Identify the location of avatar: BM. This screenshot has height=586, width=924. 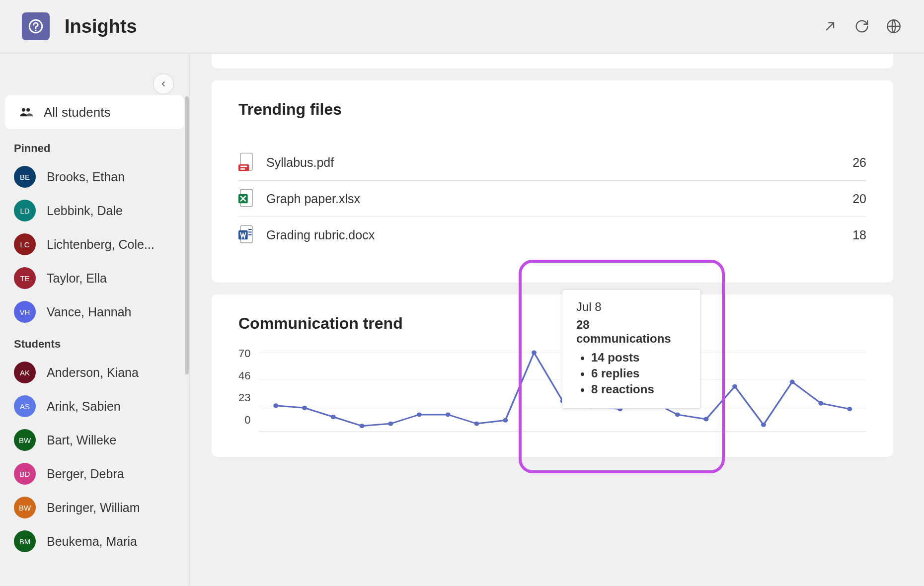
(25, 541).